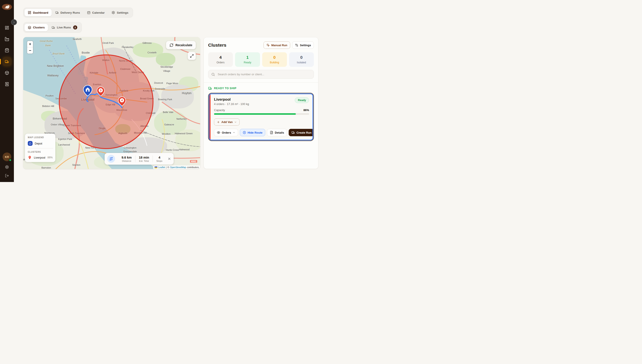 The height and width of the screenshot is (364, 642). I want to click on tab-calendar: Calendar, so click(96, 12).